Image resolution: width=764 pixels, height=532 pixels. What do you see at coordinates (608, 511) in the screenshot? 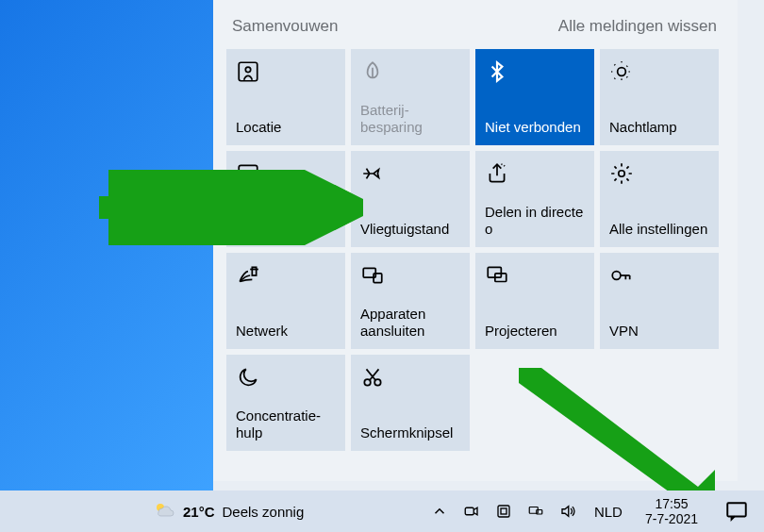
I see `ime-indicator: NLD` at bounding box center [608, 511].